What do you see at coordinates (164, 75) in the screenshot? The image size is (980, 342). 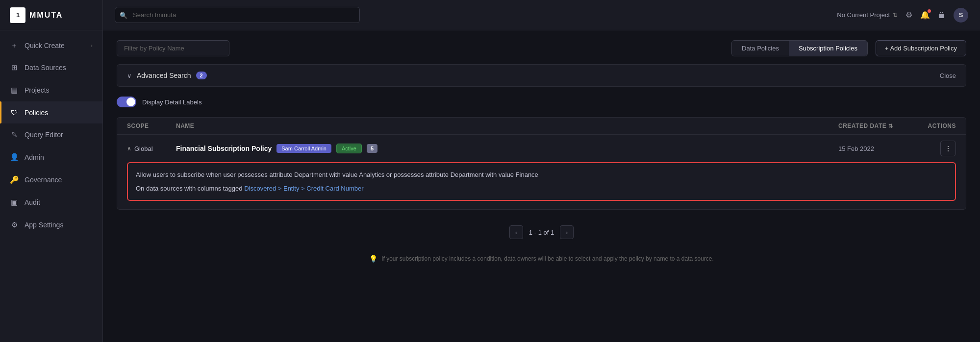 I see `advanced-search-label: Advanced Search` at bounding box center [164, 75].